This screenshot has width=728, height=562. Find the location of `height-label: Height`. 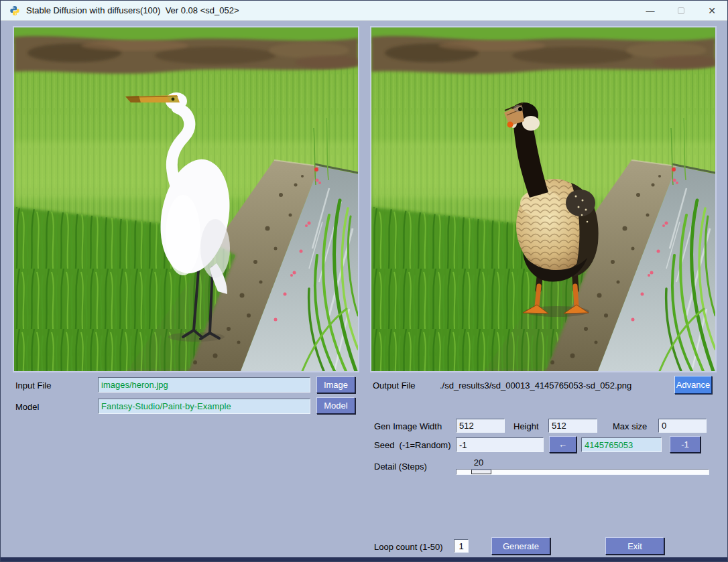

height-label: Height is located at coordinates (526, 426).